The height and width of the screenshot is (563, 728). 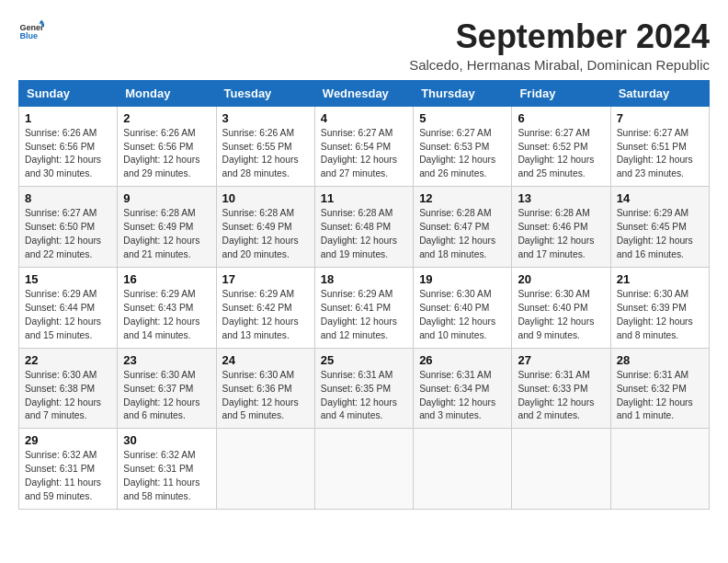 What do you see at coordinates (68, 227) in the screenshot?
I see `calendar-cell: 8Sunrise: 6:27 AMSunset: 6:50 PMDaylight…` at bounding box center [68, 227].